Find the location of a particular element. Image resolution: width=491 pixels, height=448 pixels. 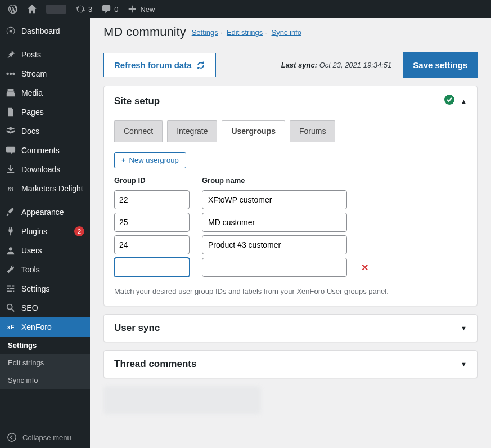

check-icon is located at coordinates (449, 101).